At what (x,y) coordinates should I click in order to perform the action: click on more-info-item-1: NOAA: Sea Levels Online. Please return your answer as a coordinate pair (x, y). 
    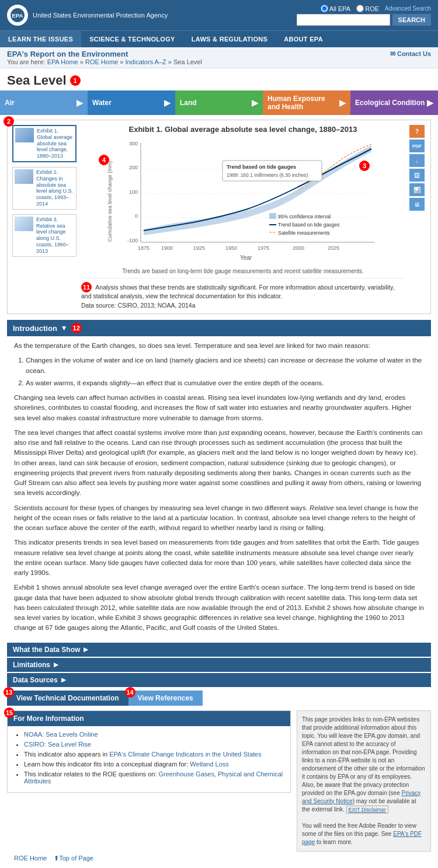
    Looking at the image, I should click on (154, 734).